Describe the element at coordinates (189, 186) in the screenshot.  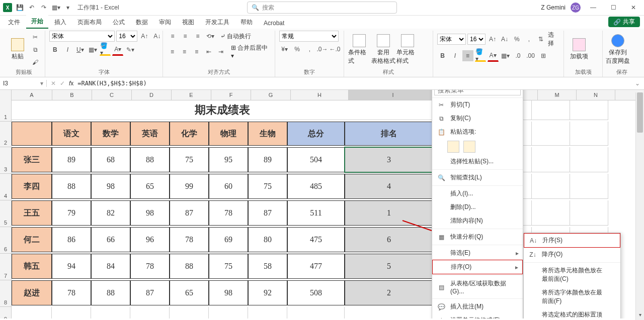
I see `data-1-3: 99` at that location.